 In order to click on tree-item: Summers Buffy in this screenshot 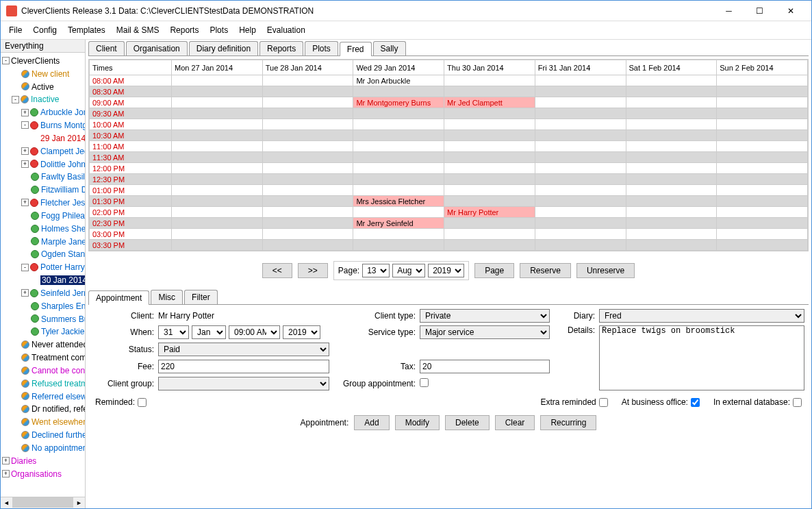, I will do `click(63, 319)`.